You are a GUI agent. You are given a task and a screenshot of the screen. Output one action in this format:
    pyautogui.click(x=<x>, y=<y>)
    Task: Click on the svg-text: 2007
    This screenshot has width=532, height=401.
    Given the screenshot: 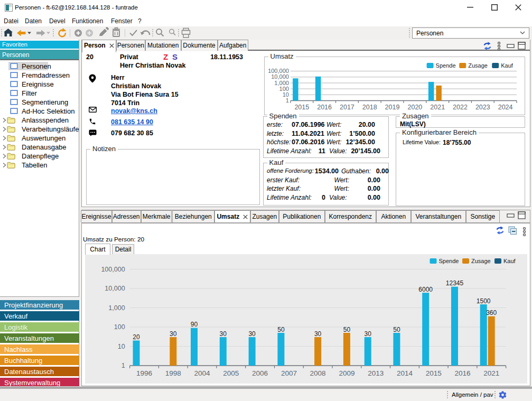 What is the action you would take?
    pyautogui.click(x=289, y=373)
    